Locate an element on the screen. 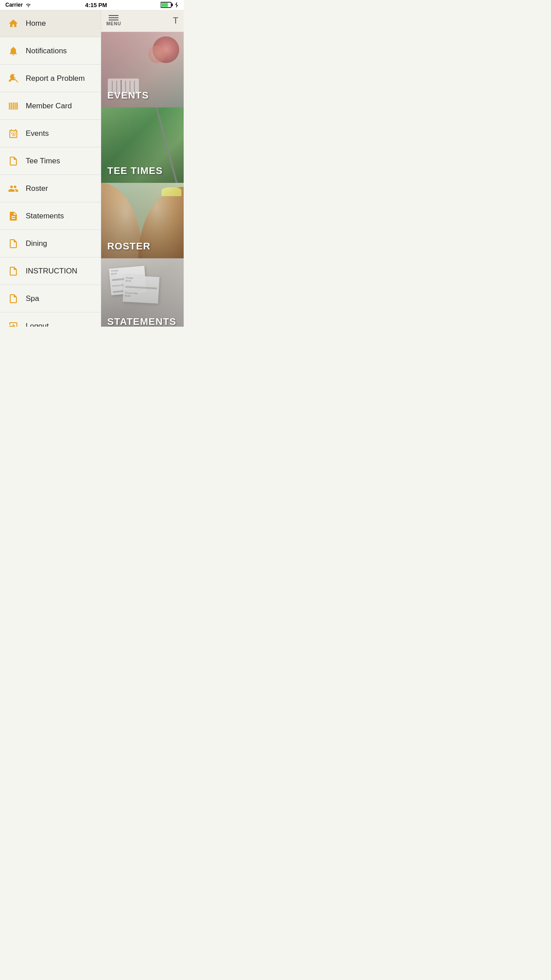 The height and width of the screenshot is (980, 551). events-decor1 is located at coordinates (166, 50).